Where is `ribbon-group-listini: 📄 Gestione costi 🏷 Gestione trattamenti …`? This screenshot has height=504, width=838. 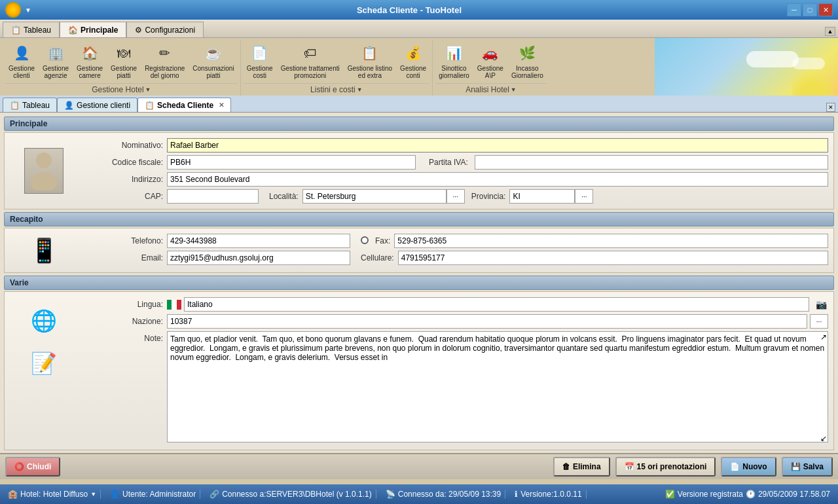 ribbon-group-listini: 📄 Gestione costi 🏷 Gestione trattamenti … is located at coordinates (337, 68).